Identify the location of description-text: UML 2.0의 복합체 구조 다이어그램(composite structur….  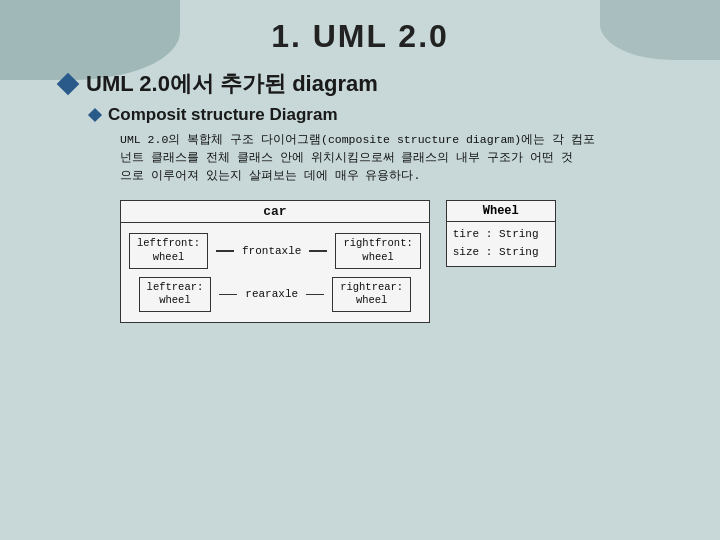
(400, 158).